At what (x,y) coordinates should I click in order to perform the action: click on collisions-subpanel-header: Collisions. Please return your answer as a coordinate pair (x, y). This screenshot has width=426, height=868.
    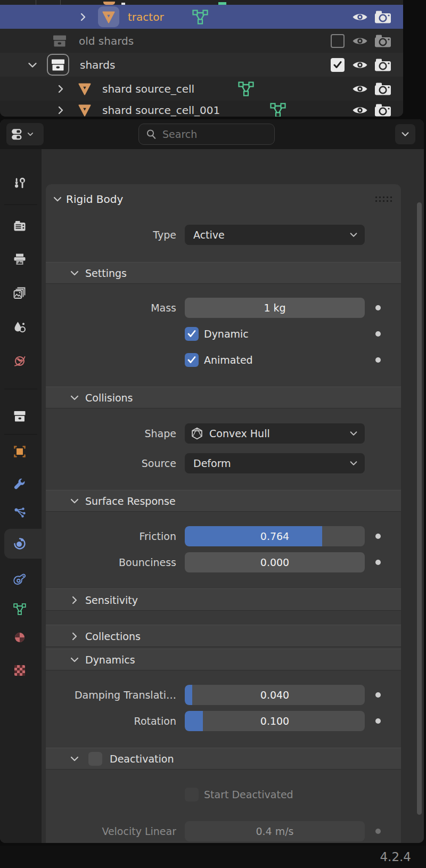
    Looking at the image, I should click on (224, 397).